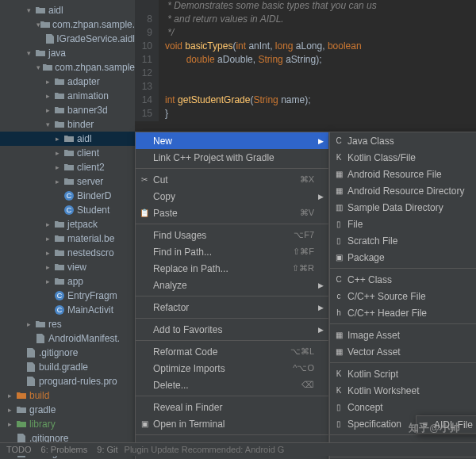 The image size is (476, 459). Describe the element at coordinates (67, 410) in the screenshot. I see `tree-item-gradle: ▸gradle` at that location.